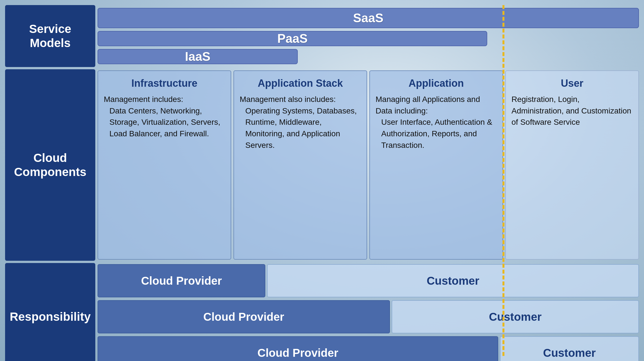 The image size is (644, 361). What do you see at coordinates (244, 317) in the screenshot?
I see `paas-provider: Cloud Provider` at bounding box center [244, 317].